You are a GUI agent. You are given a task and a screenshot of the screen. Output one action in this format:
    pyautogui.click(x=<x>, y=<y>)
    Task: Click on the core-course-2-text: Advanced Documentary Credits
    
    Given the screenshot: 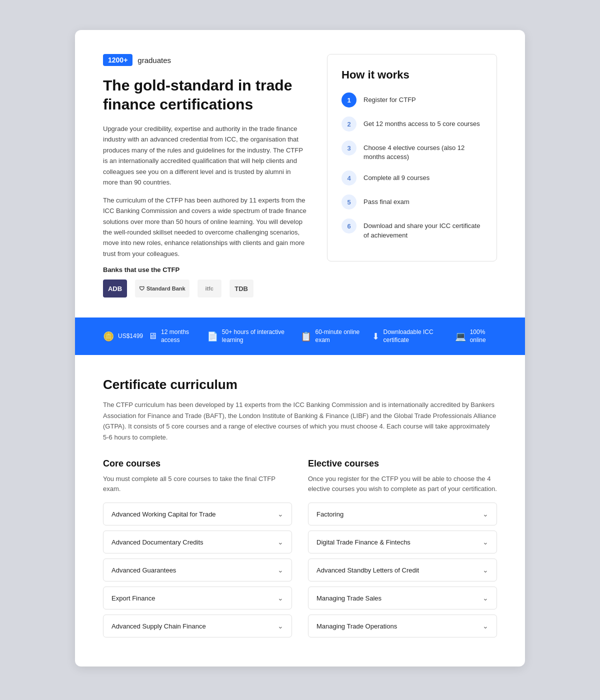 What is the action you would take?
    pyautogui.click(x=158, y=542)
    